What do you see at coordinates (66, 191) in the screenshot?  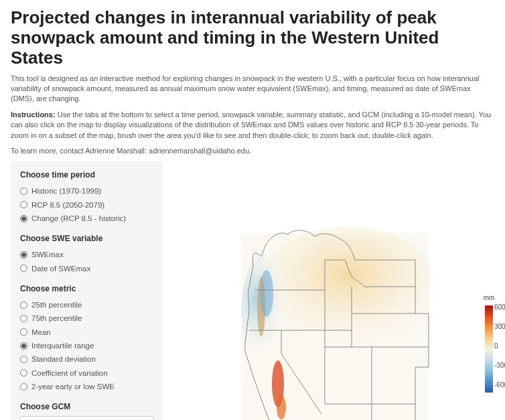 I see `radio-label: Historic (1970-1999)` at bounding box center [66, 191].